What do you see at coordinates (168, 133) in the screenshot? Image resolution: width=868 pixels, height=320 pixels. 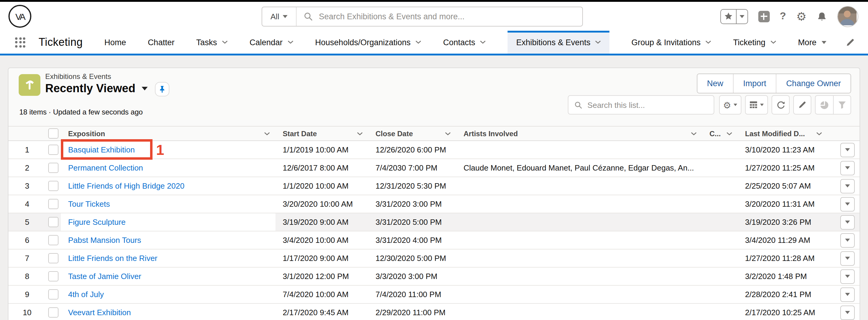 I see `column-header-exposition: Exposition` at bounding box center [168, 133].